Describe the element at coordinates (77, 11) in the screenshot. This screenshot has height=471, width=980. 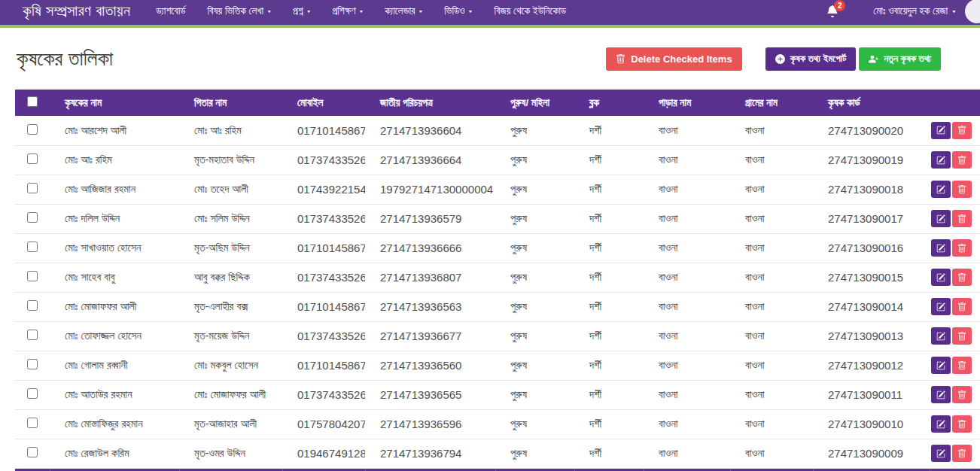
I see `app-brand: কৃষি সম্প্রসারণ বাতায়ন` at that location.